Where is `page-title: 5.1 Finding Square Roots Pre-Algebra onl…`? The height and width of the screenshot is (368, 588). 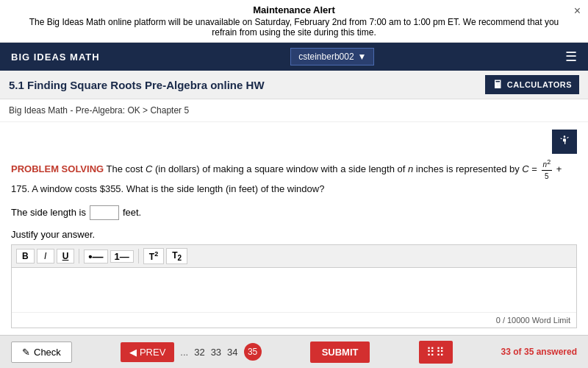
page-title: 5.1 Finding Square Roots Pre-Algebra onl… is located at coordinates (137, 85).